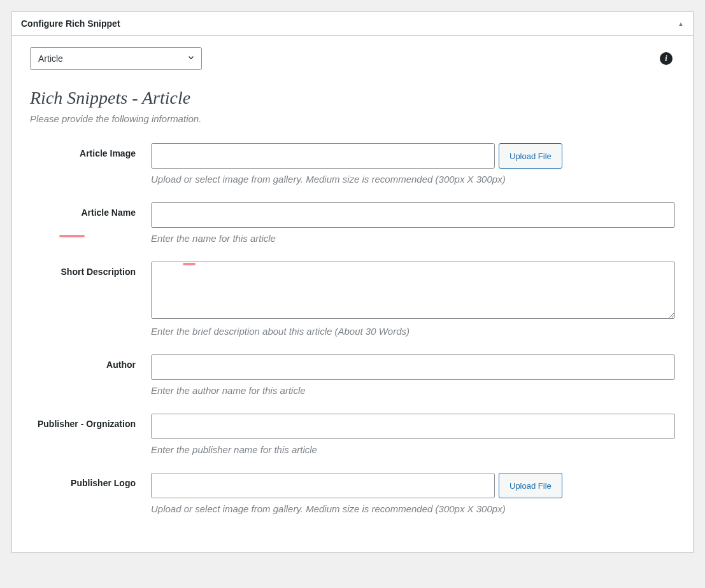 The width and height of the screenshot is (705, 588). What do you see at coordinates (353, 223) in the screenshot?
I see `row-article-name: Article Name Enter the name for this art…` at bounding box center [353, 223].